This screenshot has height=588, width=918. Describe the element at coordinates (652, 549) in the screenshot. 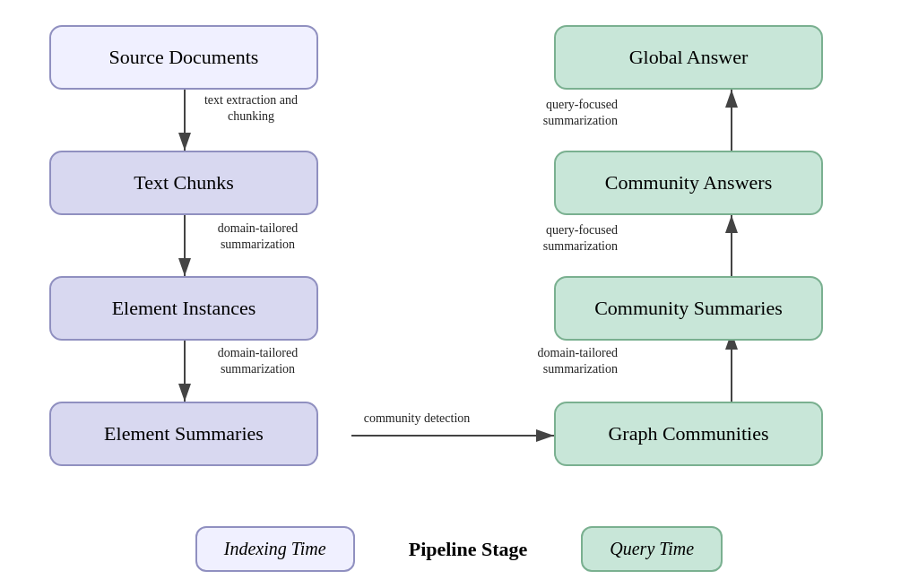

I see `query-time-box: Query Time` at that location.